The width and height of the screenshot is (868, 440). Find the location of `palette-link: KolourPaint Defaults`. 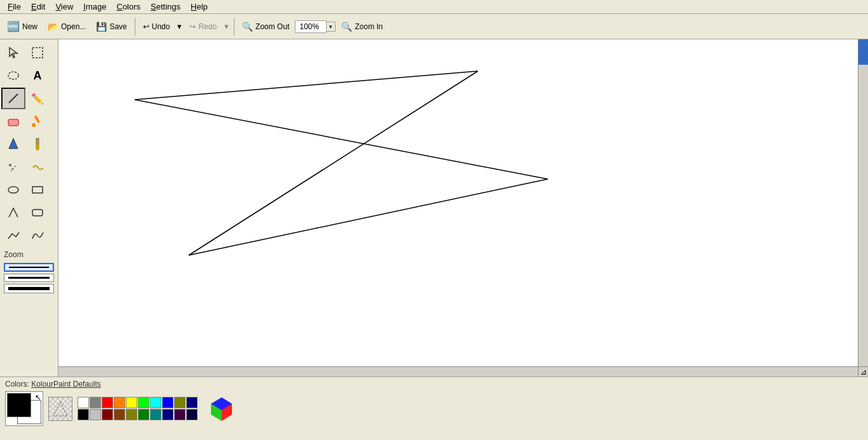

palette-link: KolourPaint Defaults is located at coordinates (66, 384).